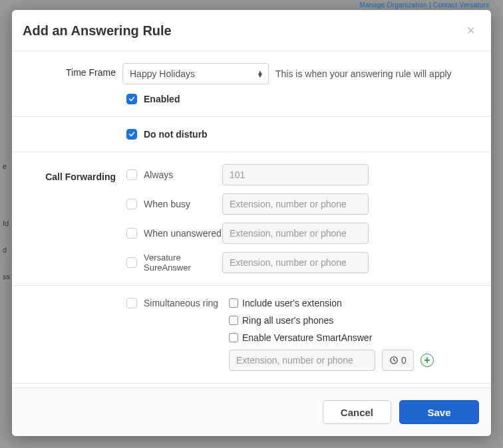  What do you see at coordinates (307, 338) in the screenshot?
I see `smartanswer-label: Enable Versature SmartAnswer` at bounding box center [307, 338].